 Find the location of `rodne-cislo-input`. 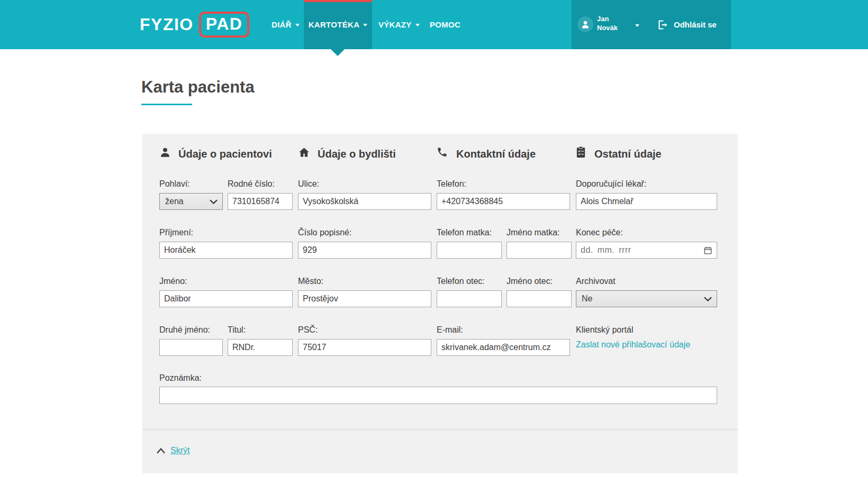

rodne-cislo-input is located at coordinates (260, 201).